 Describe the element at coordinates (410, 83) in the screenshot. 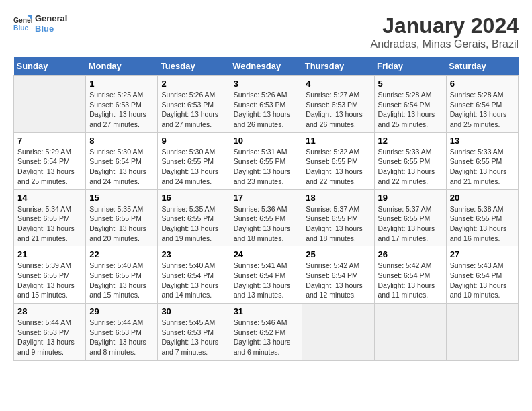

I see `day-number: 5` at that location.